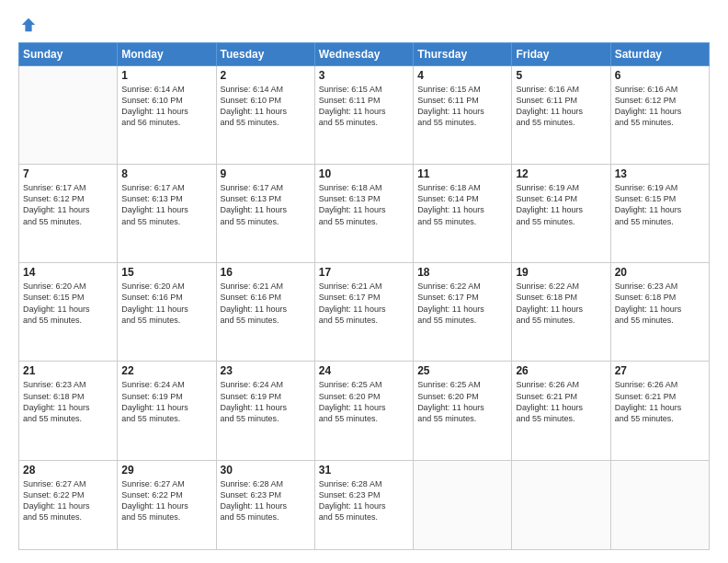  Describe the element at coordinates (561, 371) in the screenshot. I see `day-number: 26` at that location.